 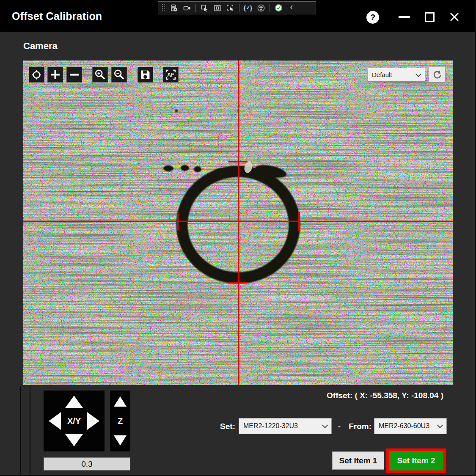 What do you see at coordinates (285, 426) in the screenshot?
I see `set-camera-dropdown: MER2-1220-32U3` at bounding box center [285, 426].